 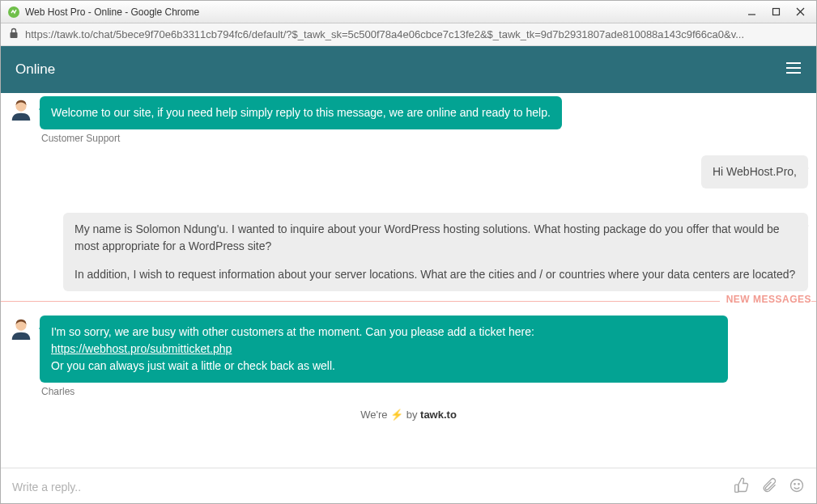 I want to click on message-text: Or you can always just wait a little or …, so click(x=384, y=366).